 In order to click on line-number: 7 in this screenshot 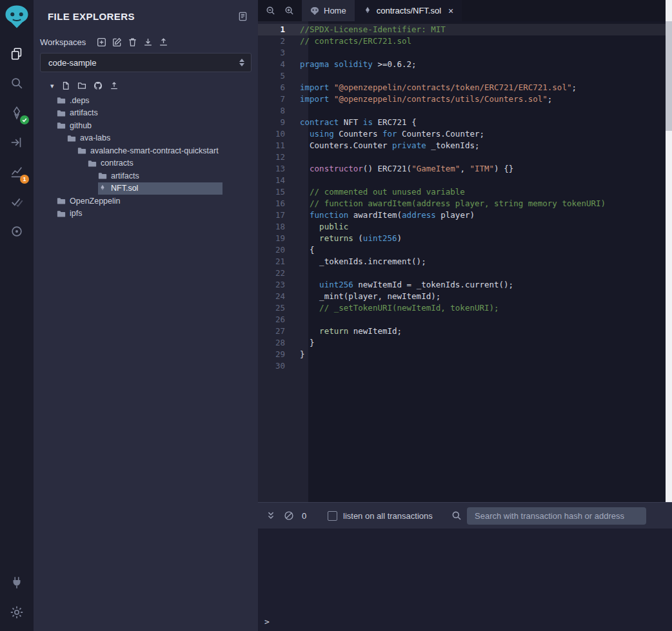, I will do `click(277, 99)`.